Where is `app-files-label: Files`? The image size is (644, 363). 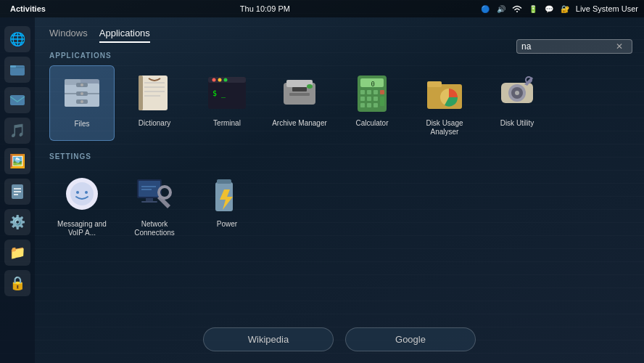 app-files-label: Files is located at coordinates (81, 124).